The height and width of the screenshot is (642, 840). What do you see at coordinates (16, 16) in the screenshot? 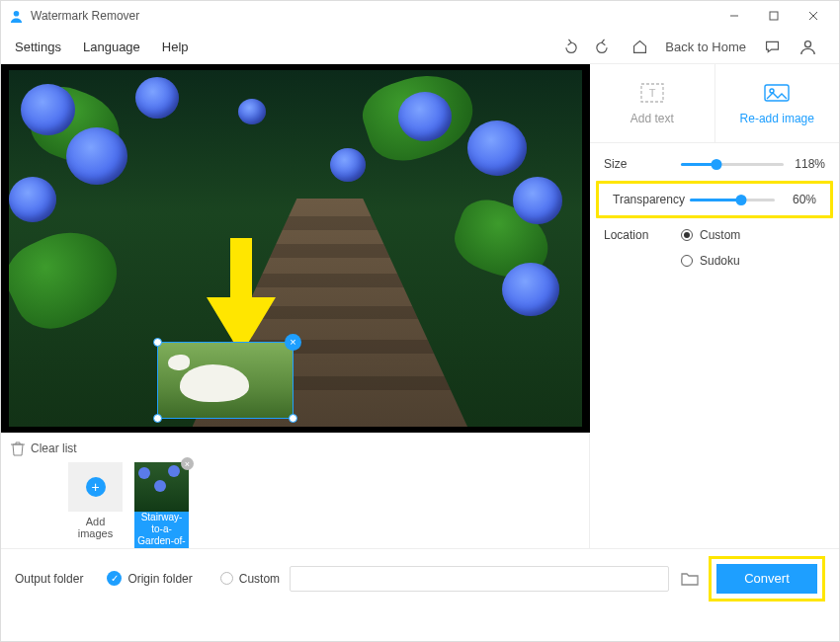
I see `app-logo-icon` at bounding box center [16, 16].